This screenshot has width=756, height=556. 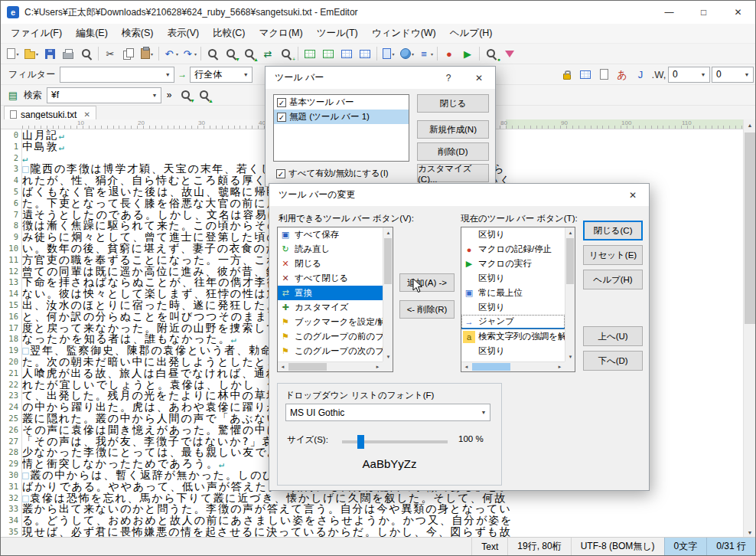 What do you see at coordinates (341, 116) in the screenshot?
I see `toolbar-list-item: ✓無題 (ツール バー 1)` at bounding box center [341, 116].